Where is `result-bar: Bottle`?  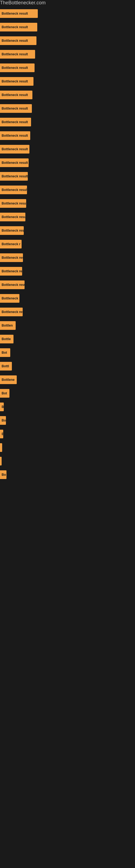
result-bar: Bottle is located at coordinates (7, 339).